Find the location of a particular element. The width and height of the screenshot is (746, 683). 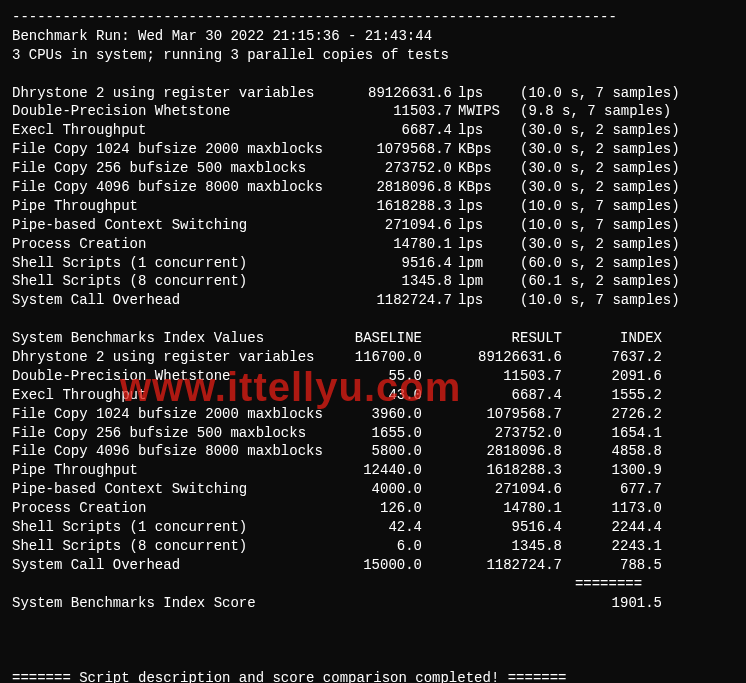

index-result: 89126631.6 is located at coordinates (492, 358).